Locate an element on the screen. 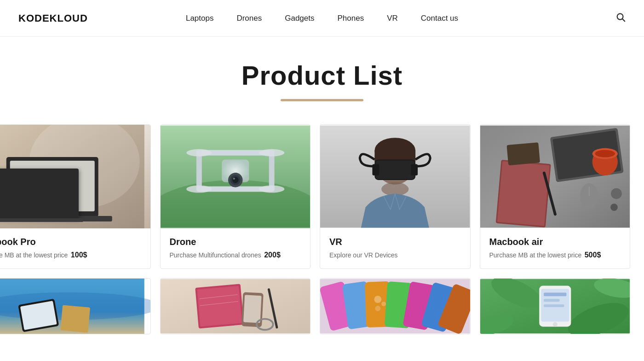  product-info-macbook-air: Macbook air Purchase MB at the lowest pr… is located at coordinates (555, 249).